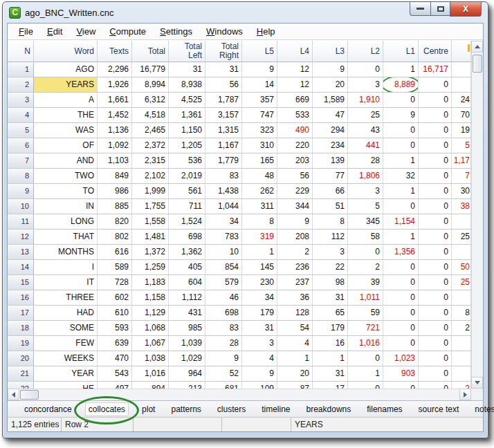  Describe the element at coordinates (365, 236) in the screenshot. I see `cell-l2: 58` at that location.